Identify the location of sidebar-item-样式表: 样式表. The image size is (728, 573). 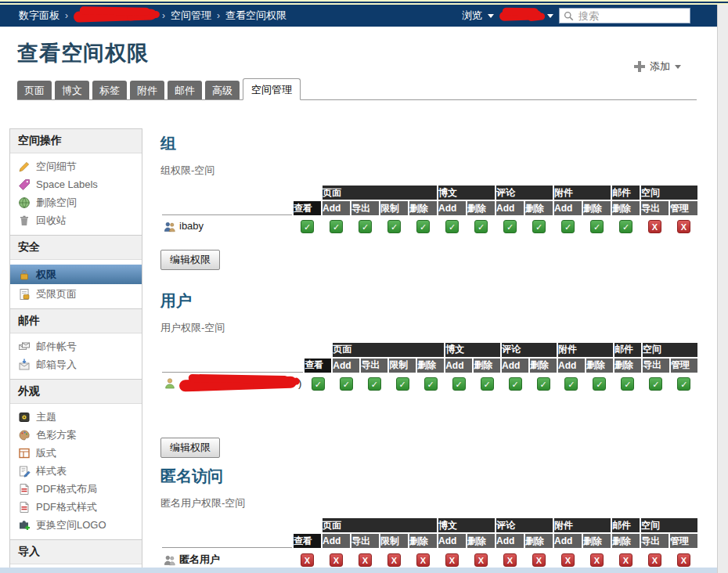
(76, 471).